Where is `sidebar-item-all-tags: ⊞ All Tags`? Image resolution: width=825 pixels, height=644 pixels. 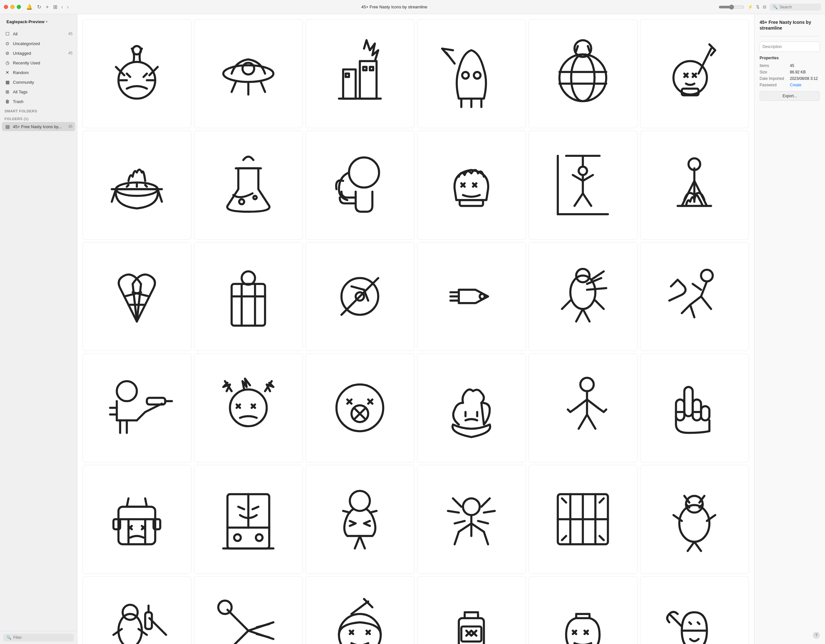 sidebar-item-all-tags: ⊞ All Tags is located at coordinates (39, 92).